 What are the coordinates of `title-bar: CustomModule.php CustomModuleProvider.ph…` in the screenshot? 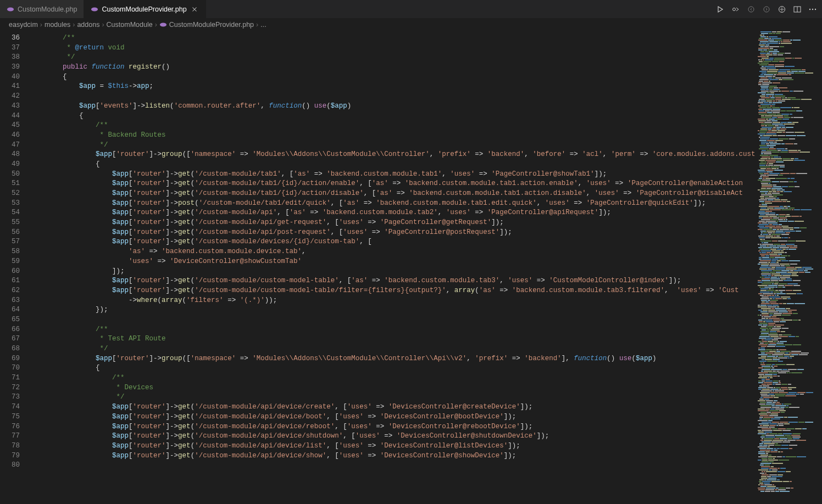 It's located at (411, 9).